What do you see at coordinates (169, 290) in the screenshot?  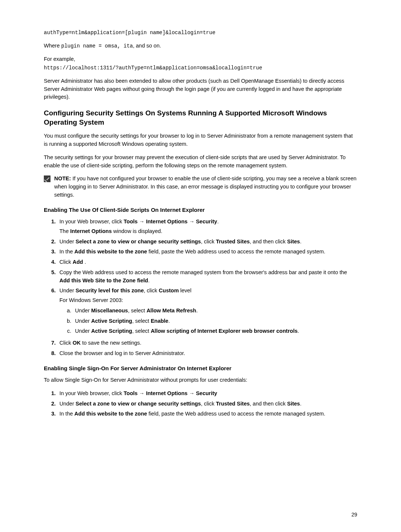 I see `ui-term: Custom` at bounding box center [169, 290].